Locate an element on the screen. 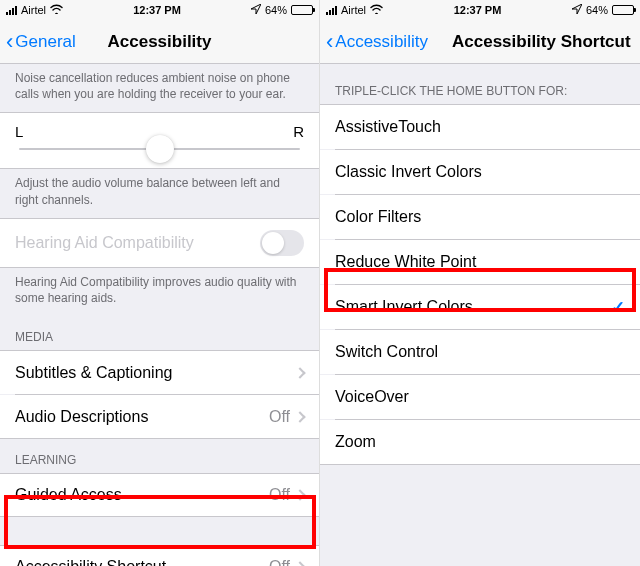 The height and width of the screenshot is (566, 640). media-header: MEDIA is located at coordinates (160, 333).